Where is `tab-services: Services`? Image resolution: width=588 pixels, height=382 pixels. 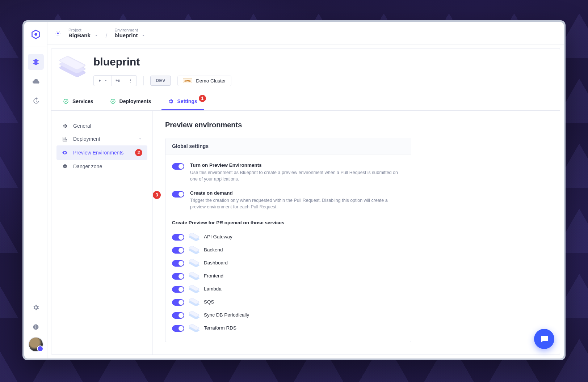 tab-services: Services is located at coordinates (78, 102).